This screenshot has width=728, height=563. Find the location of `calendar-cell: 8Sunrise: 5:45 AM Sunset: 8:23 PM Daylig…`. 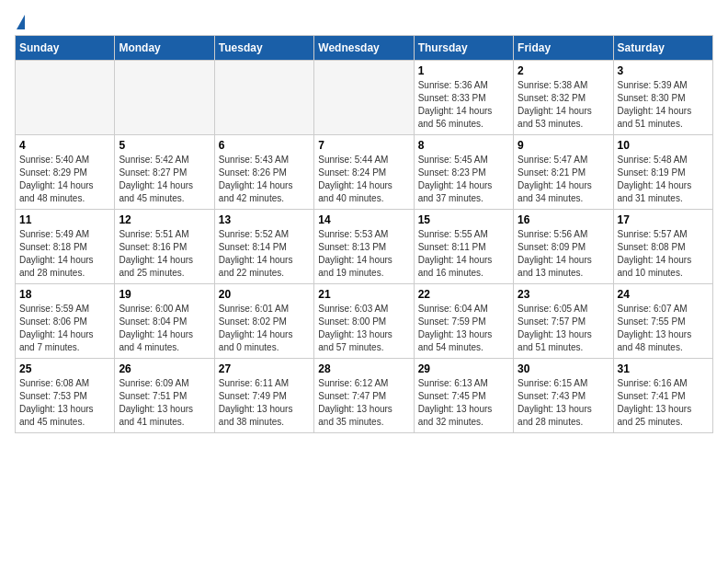

calendar-cell: 8Sunrise: 5:45 AM Sunset: 8:23 PM Daylig… is located at coordinates (463, 173).